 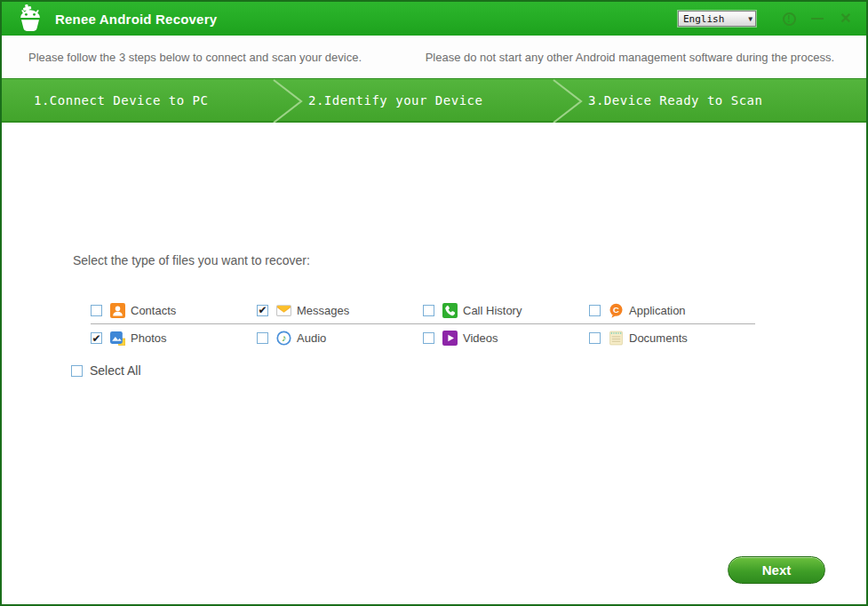 I want to click on step-1-label: 1.Connect Device to PC, so click(x=121, y=100).